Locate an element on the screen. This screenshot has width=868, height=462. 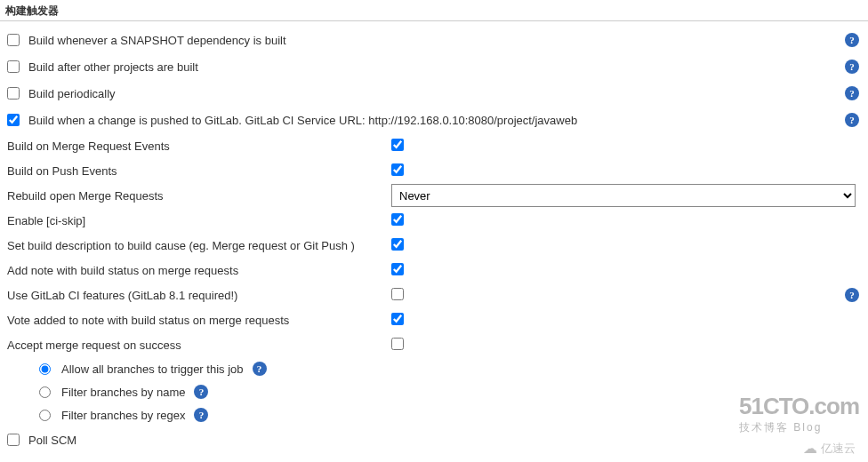
trigger-gitlab-push-label: Build when a change is pushed to GitLab.… is located at coordinates (302, 121).